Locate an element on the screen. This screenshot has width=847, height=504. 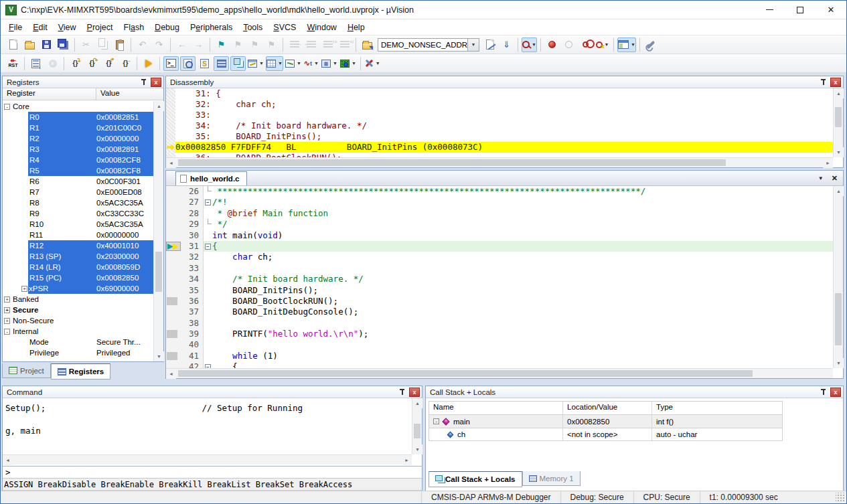
code-line-40: 40 is located at coordinates (499, 345).